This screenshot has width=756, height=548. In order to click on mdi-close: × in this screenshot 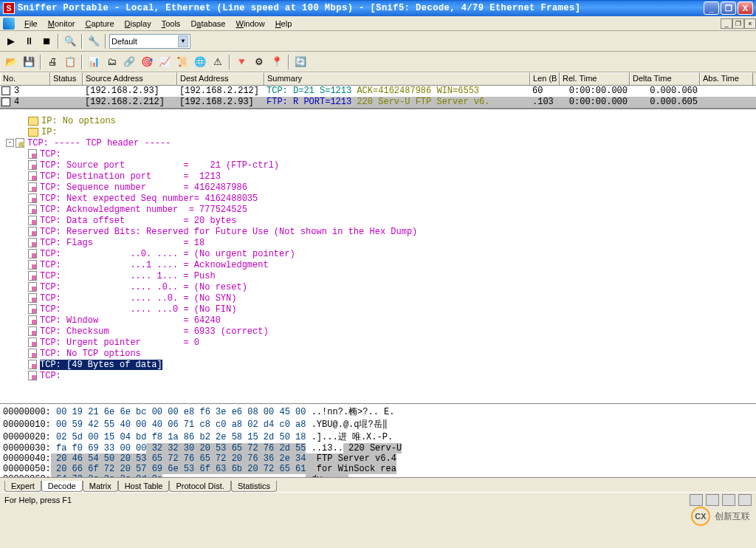, I will do `click(750, 24)`.